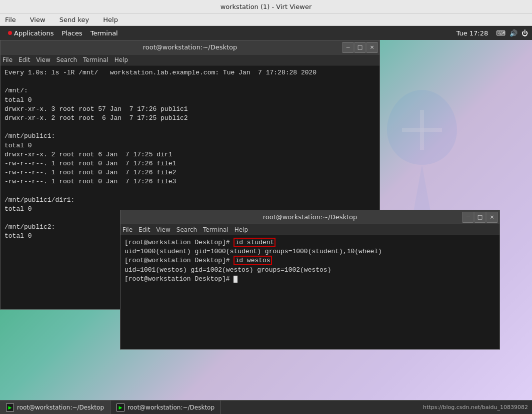 Image resolution: width=532 pixels, height=414 pixels. I want to click on t2-menu-edit: Edit, so click(144, 230).